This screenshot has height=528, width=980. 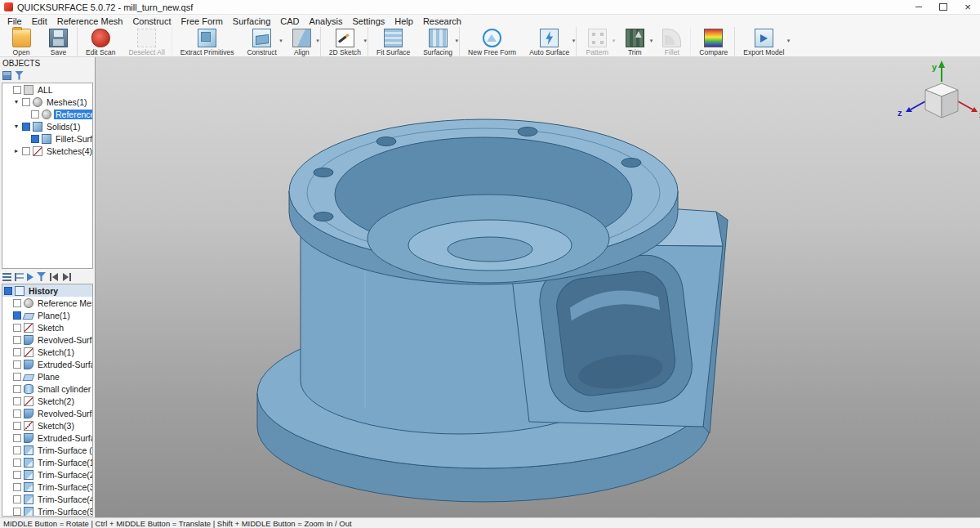 What do you see at coordinates (47, 101) in the screenshot?
I see `tree-item: Meshes(1)` at bounding box center [47, 101].